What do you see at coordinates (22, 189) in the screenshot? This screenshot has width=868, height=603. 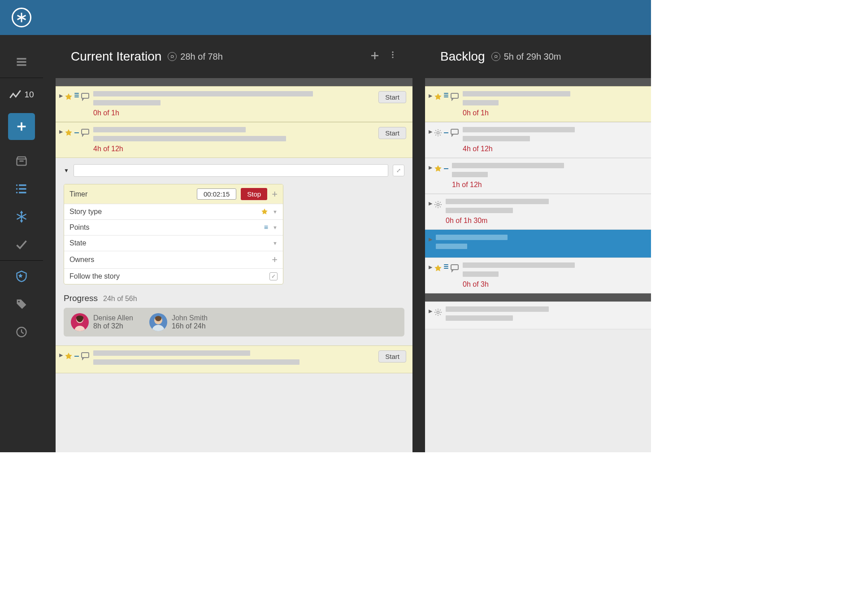 I see `sidebar-list-icon` at bounding box center [22, 189].